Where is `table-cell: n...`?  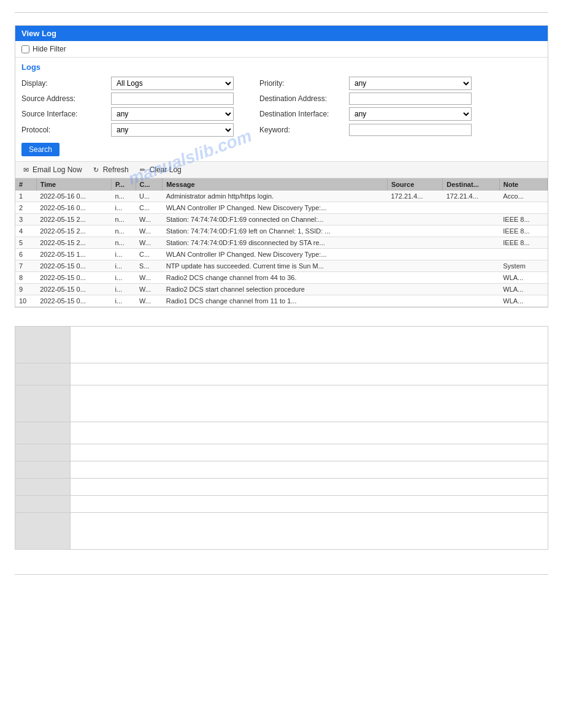 table-cell: n... is located at coordinates (123, 219).